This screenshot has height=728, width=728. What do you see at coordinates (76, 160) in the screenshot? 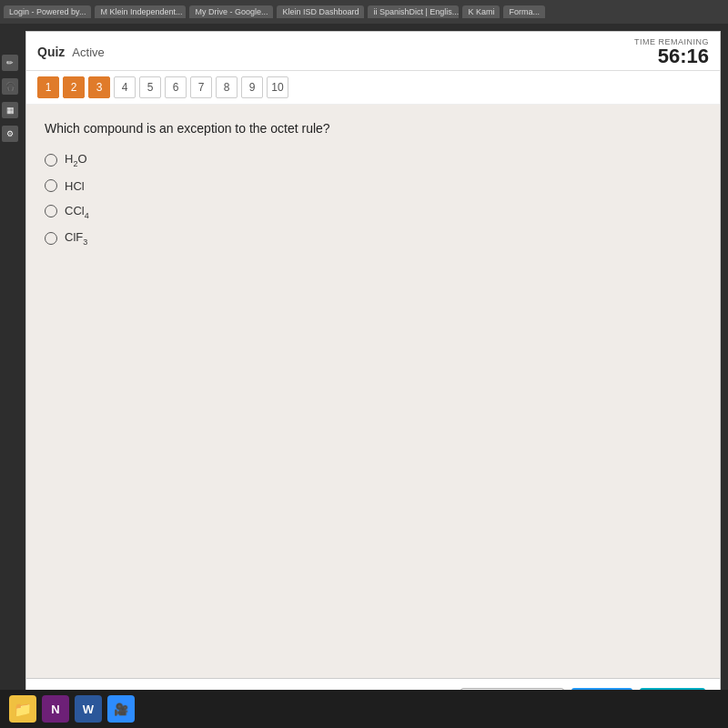
I see `option-text-a: H2O` at bounding box center [76, 160].